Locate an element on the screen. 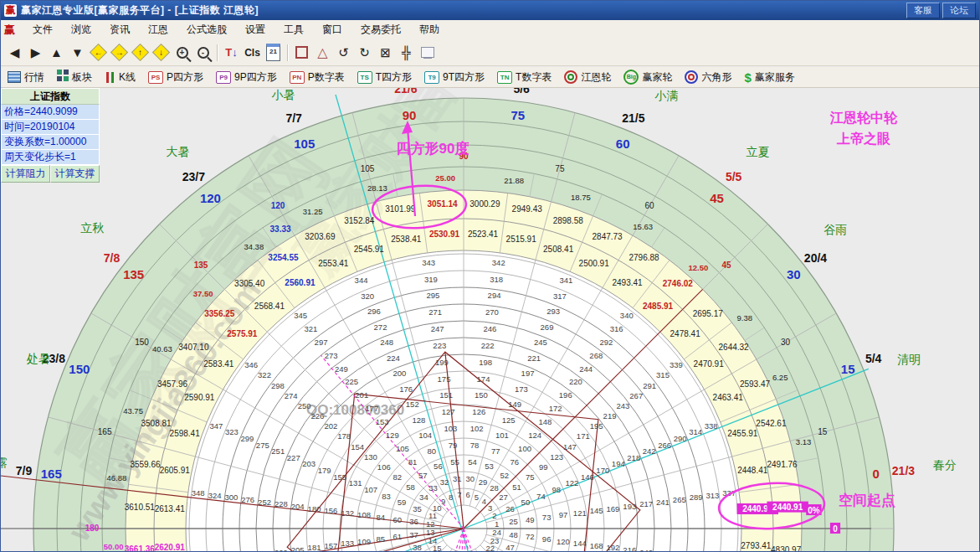 This screenshot has width=980, height=552. svg-text: 82 is located at coordinates (397, 477).